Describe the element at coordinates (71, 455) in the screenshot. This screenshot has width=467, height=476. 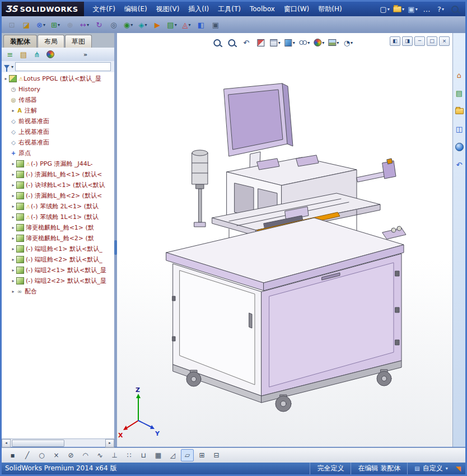
I see `sketch-trim-icon: ⊘` at that location.